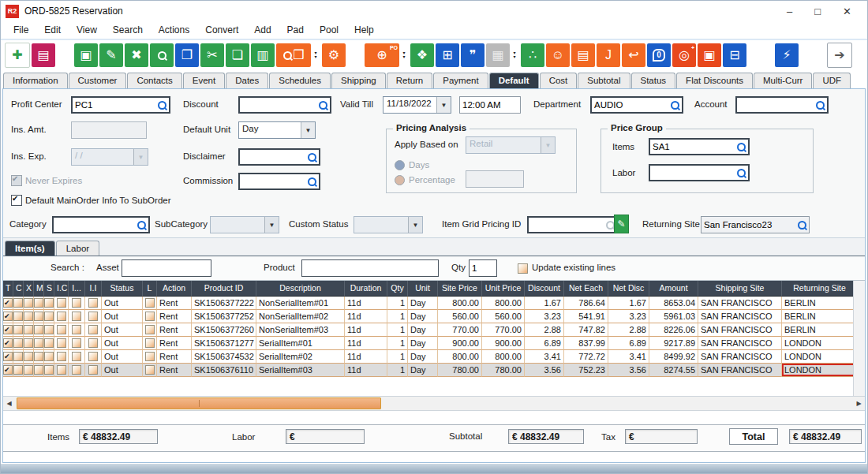 The height and width of the screenshot is (474, 868). Describe the element at coordinates (329, 30) in the screenshot. I see `menu-pool: Pool` at that location.